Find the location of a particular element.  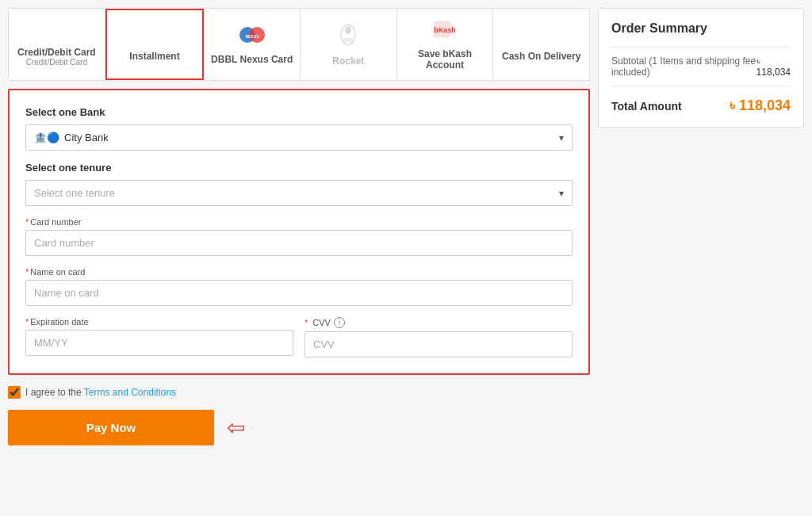

total-row: Total Amount ৳ 118,034 is located at coordinates (701, 106).